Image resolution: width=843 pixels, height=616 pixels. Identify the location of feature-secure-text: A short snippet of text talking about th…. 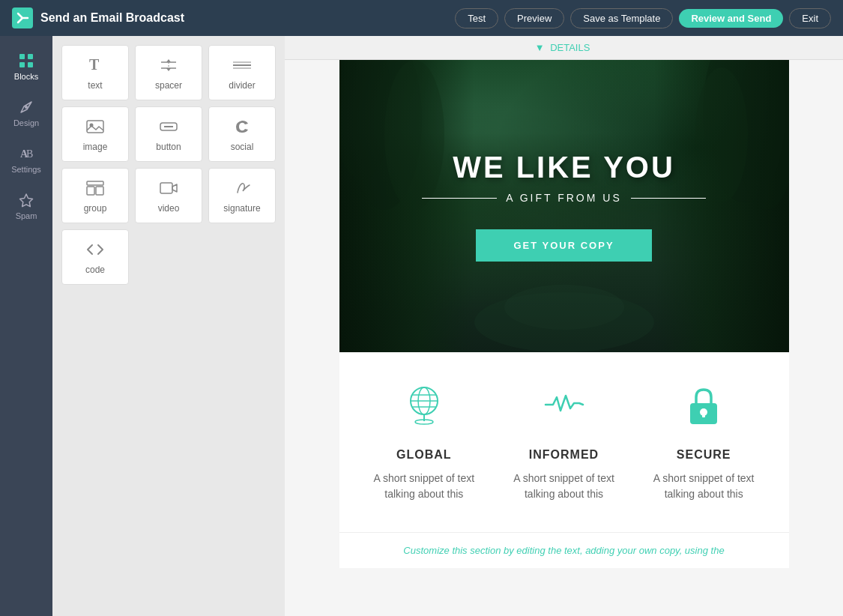
(704, 486).